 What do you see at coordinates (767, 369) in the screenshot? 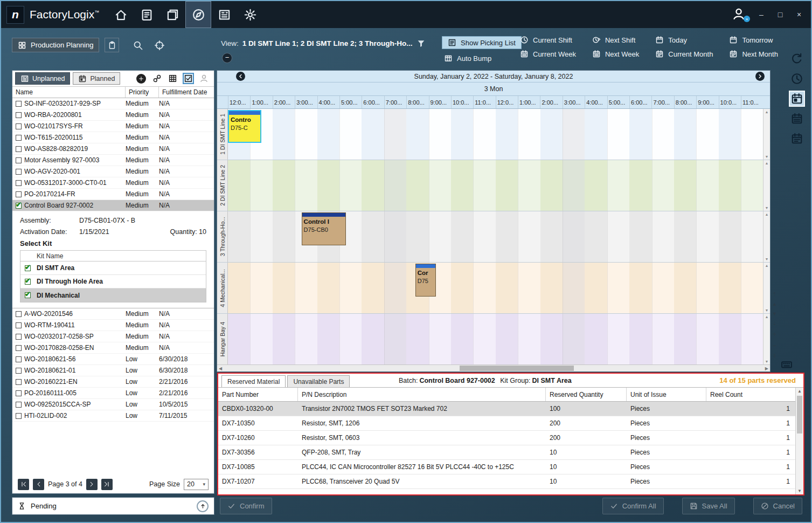
I see `scroll-right-icon: ▶` at bounding box center [767, 369].